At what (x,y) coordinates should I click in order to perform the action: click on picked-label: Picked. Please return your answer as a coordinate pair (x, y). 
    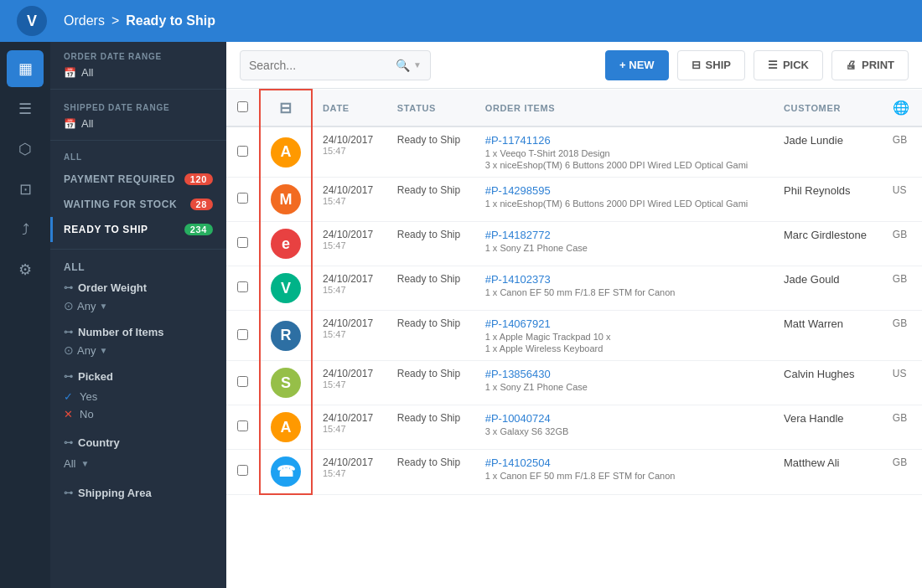
    Looking at the image, I should click on (96, 377).